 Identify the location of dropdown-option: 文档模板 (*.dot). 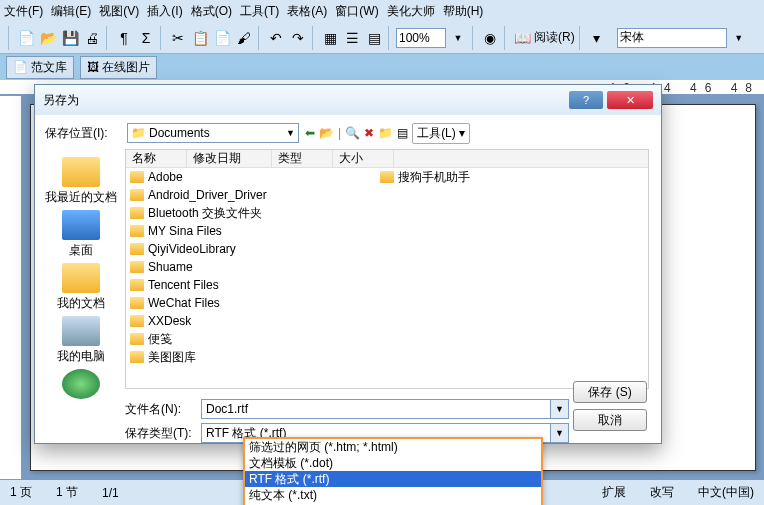
(393, 463).